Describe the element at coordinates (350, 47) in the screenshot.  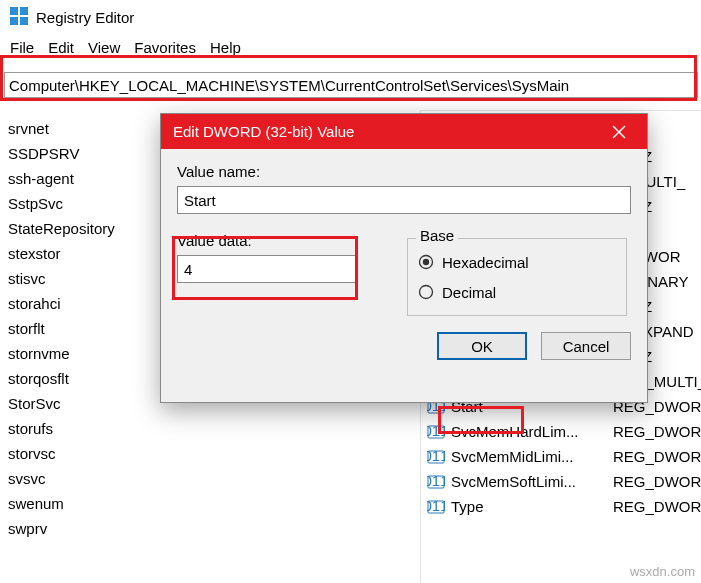
I see `menu-bar: File Edit View Favorites Help` at that location.